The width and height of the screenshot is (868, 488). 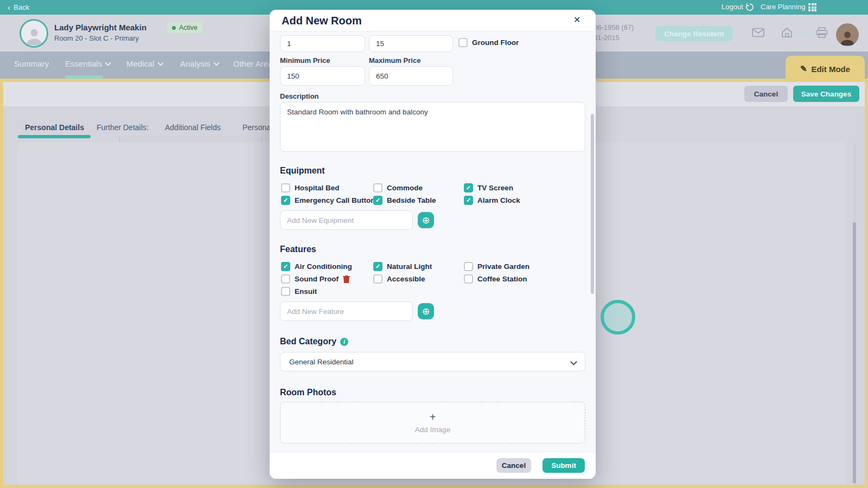 I want to click on equipment-checkbox-alarm-clock: ✓ Alarm Clock, so click(x=492, y=201).